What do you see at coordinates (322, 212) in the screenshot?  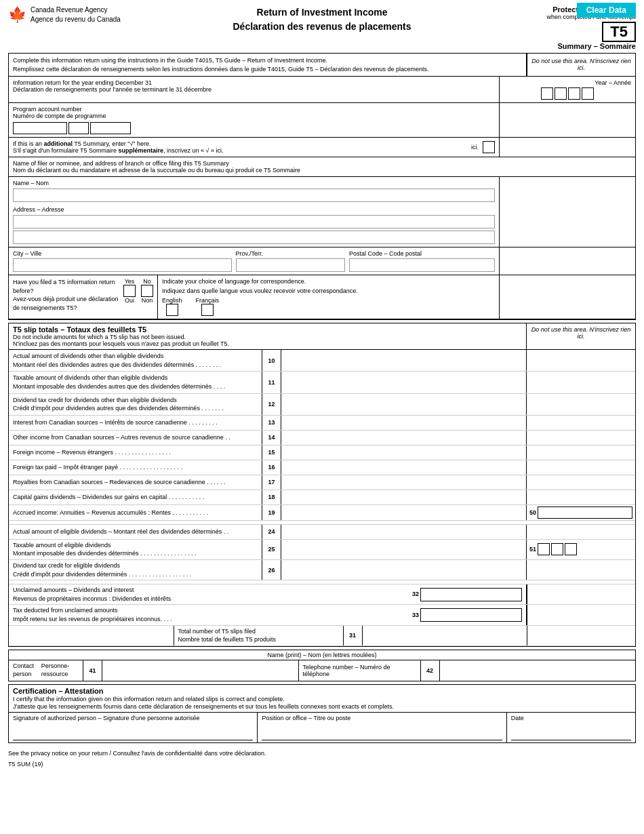 I see `name-address-row: Name – Nom Address – Adresse` at bounding box center [322, 212].